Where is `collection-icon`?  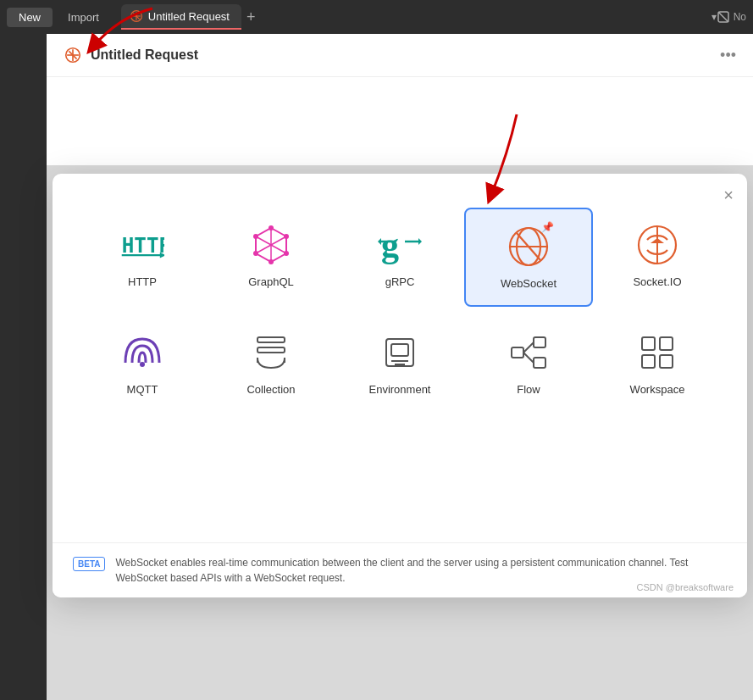 collection-icon is located at coordinates (271, 353).